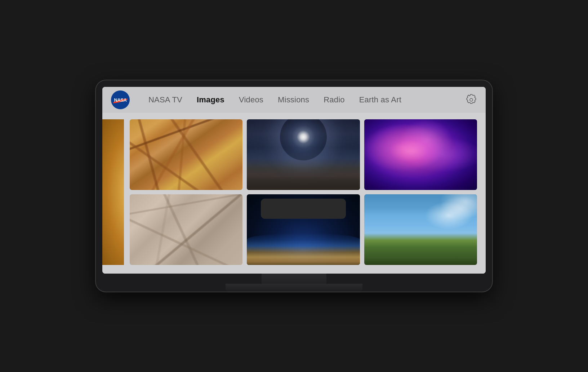 This screenshot has height=372, width=588. Describe the element at coordinates (293, 100) in the screenshot. I see `nav-item-missions: Missions` at that location.